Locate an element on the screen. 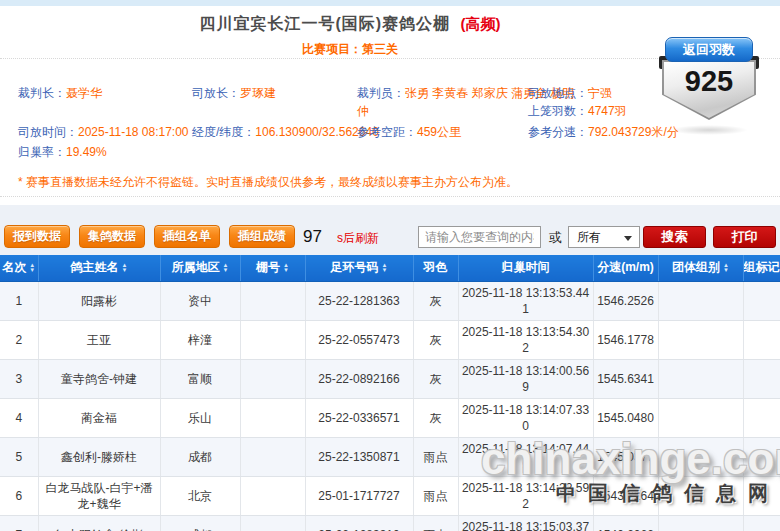  cell-name: 王亚 is located at coordinates (99, 340).